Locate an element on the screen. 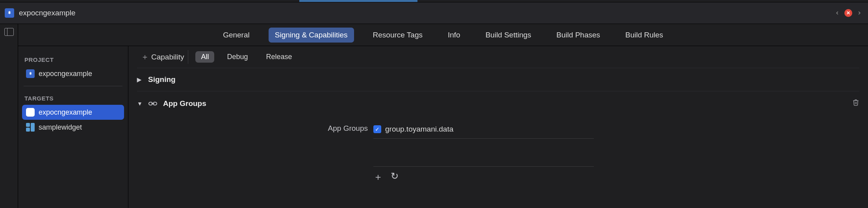 The image size is (868, 208). sidebar-target-name: samplewidget is located at coordinates (60, 128).